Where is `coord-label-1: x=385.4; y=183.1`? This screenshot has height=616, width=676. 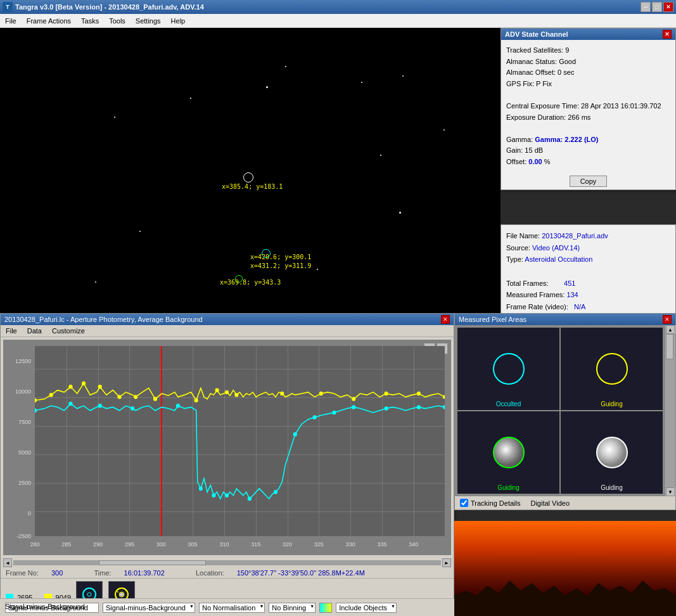
coord-label-1: x=385.4; y=183.1 is located at coordinates (252, 186).